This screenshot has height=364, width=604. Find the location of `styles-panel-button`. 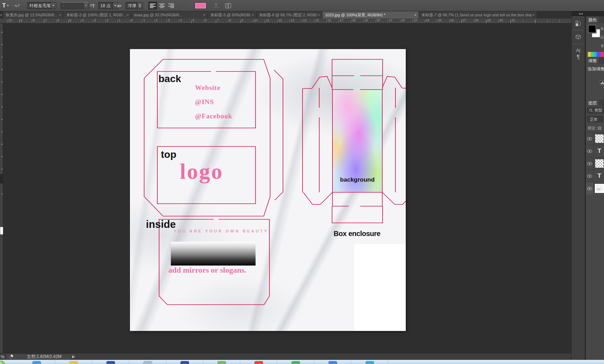

styles-panel-button is located at coordinates (578, 23).